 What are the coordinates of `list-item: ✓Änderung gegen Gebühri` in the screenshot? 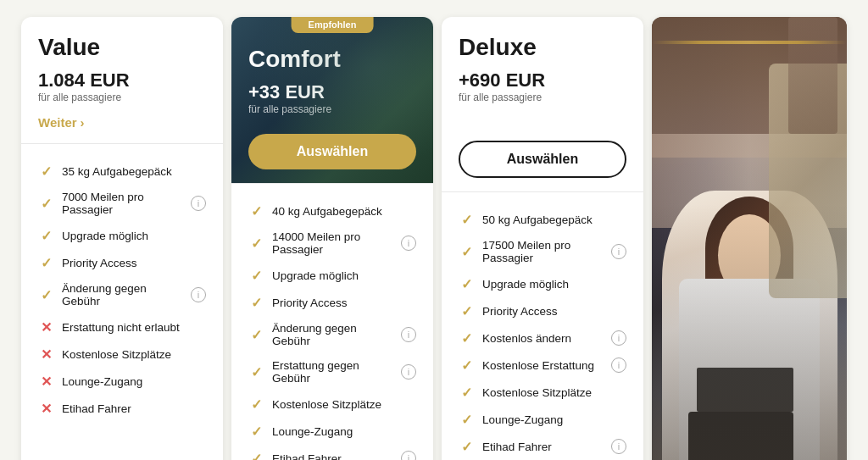 It's located at (122, 295).